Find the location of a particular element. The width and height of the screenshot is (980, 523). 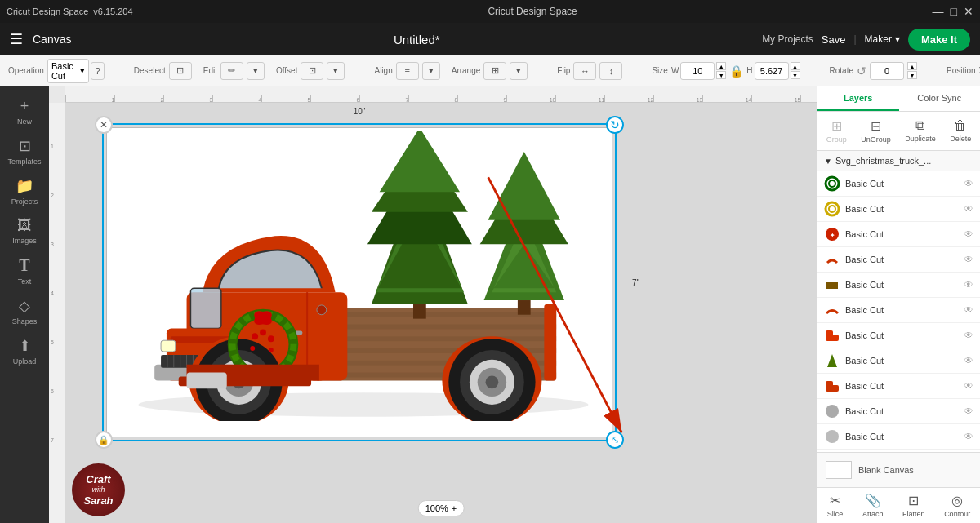

eye-icon-4: 👁 is located at coordinates (969, 259).